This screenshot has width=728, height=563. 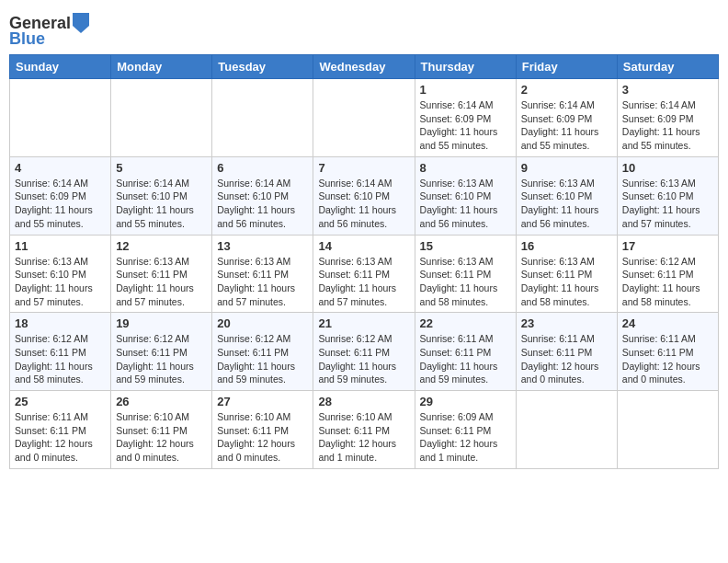 I want to click on logo-icon, so click(x=81, y=23).